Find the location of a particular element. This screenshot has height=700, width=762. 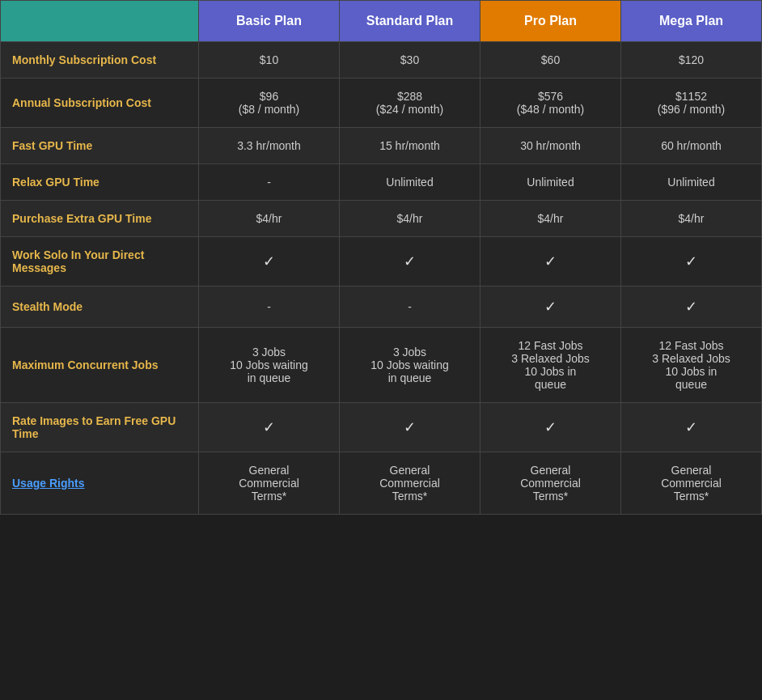

cell-mega: $4/hr is located at coordinates (692, 218).